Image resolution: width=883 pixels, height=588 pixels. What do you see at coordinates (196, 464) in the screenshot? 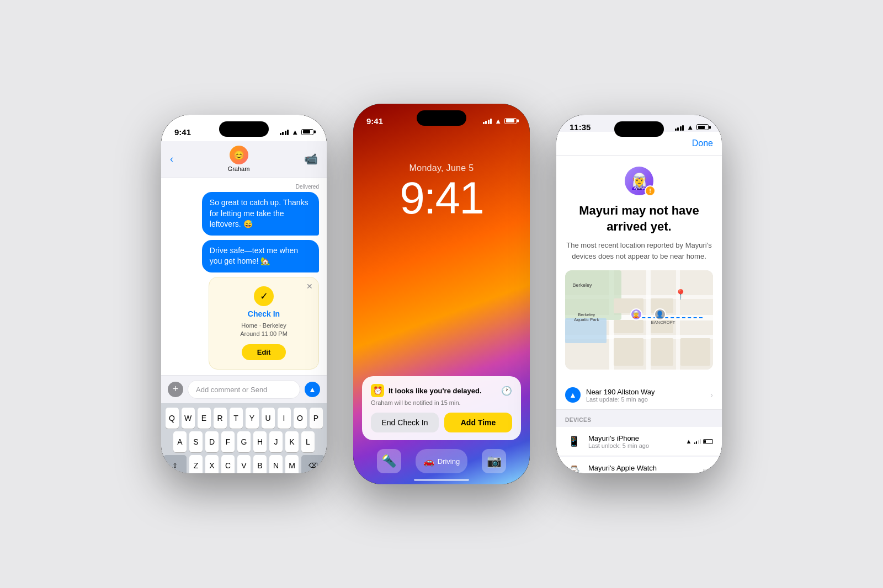
I see `key-z: Z` at bounding box center [196, 464].